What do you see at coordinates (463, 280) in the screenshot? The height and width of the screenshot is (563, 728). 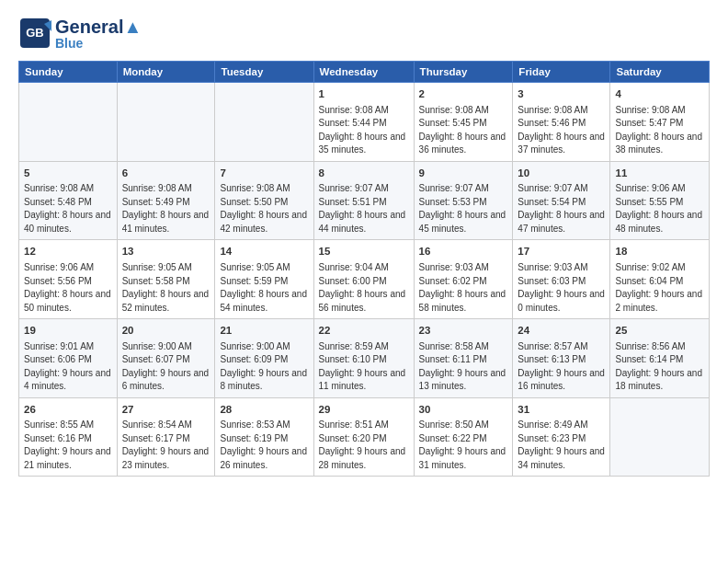 I see `calendar-cell: 16Sunrise: 9:03 AM Sunset: 6:02 PM Dayli…` at bounding box center [463, 280].